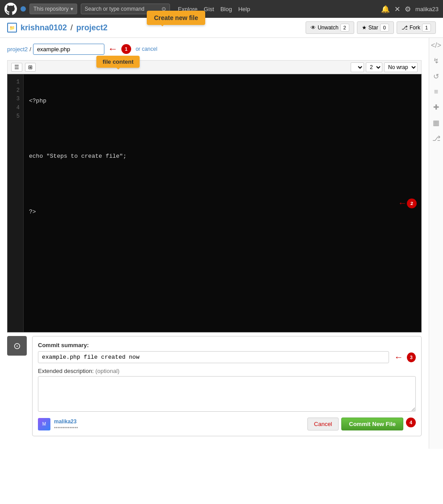  I want to click on commit-summary-row: ← 3, so click(227, 357).